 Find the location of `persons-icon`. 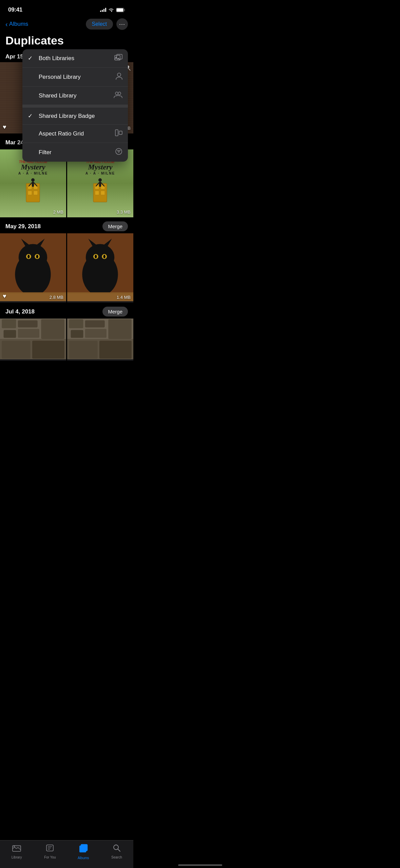

persons-icon is located at coordinates (118, 96).